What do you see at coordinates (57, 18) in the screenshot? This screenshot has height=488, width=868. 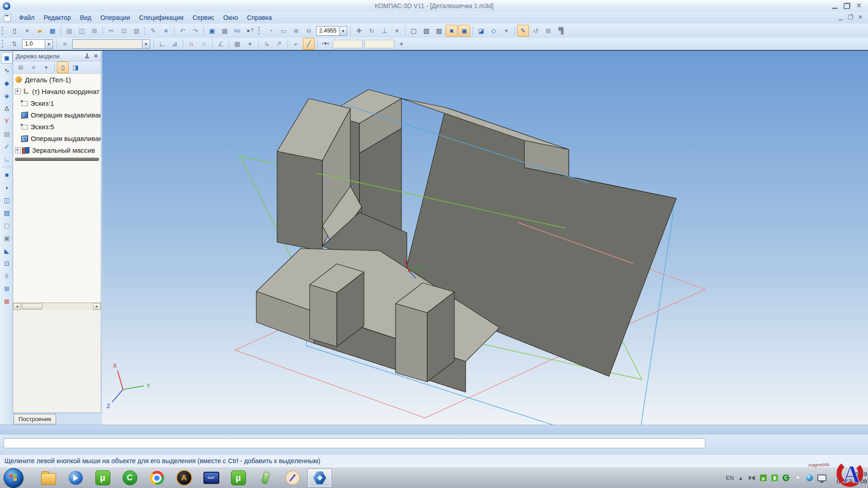 I see `menu-item-2: Редактор` at bounding box center [57, 18].